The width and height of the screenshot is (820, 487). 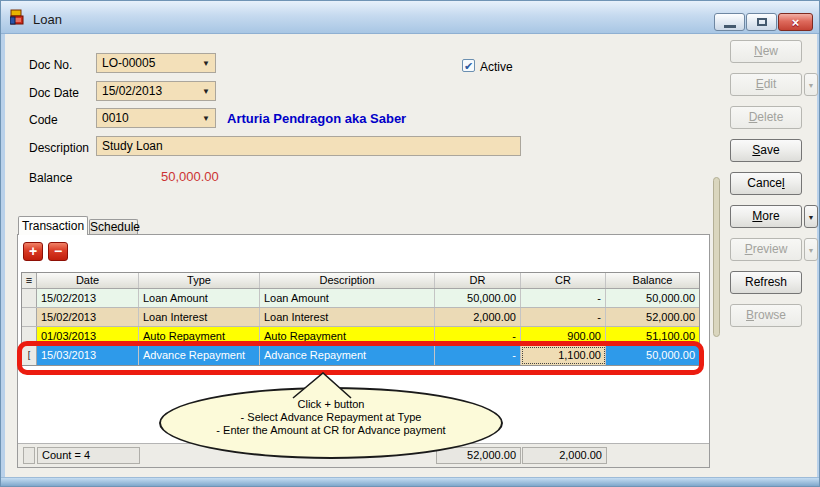 I want to click on panel-splitter, so click(x=716, y=257).